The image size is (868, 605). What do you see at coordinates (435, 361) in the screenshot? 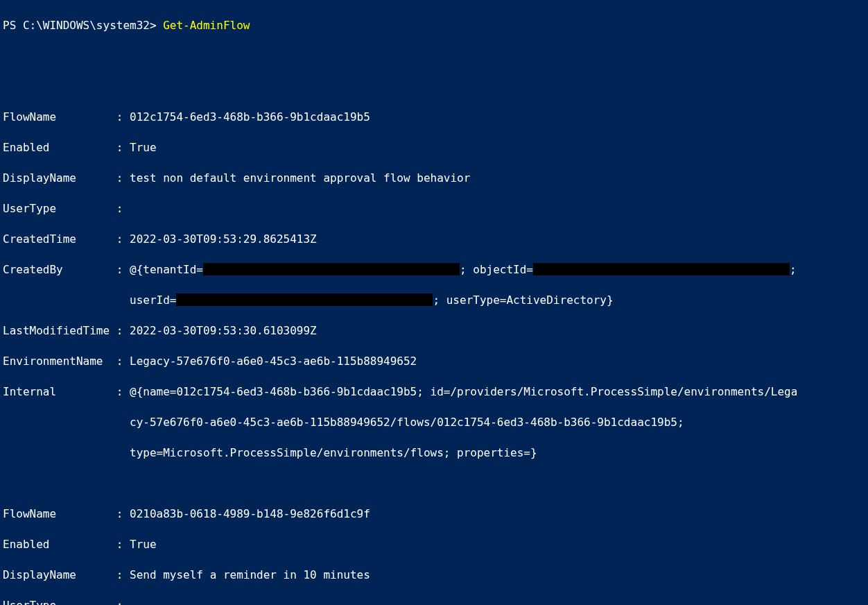
I see `output-line: EnvironmentName : Legacy-57e676f0-a6e0-4…` at bounding box center [435, 361].